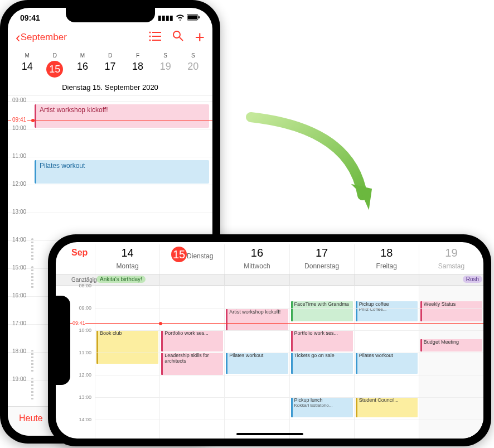 This screenshot has height=448, width=494. Describe the element at coordinates (452, 311) in the screenshot. I see `calendar-event: Weekly Status` at that location.